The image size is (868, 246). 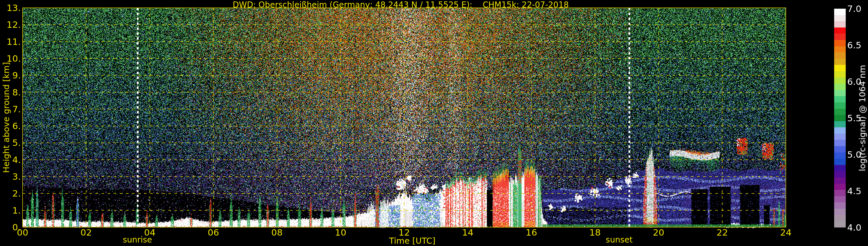 What do you see at coordinates (854, 155) in the screenshot?
I see `colorbar-tick-label: 5.0` at bounding box center [854, 155].